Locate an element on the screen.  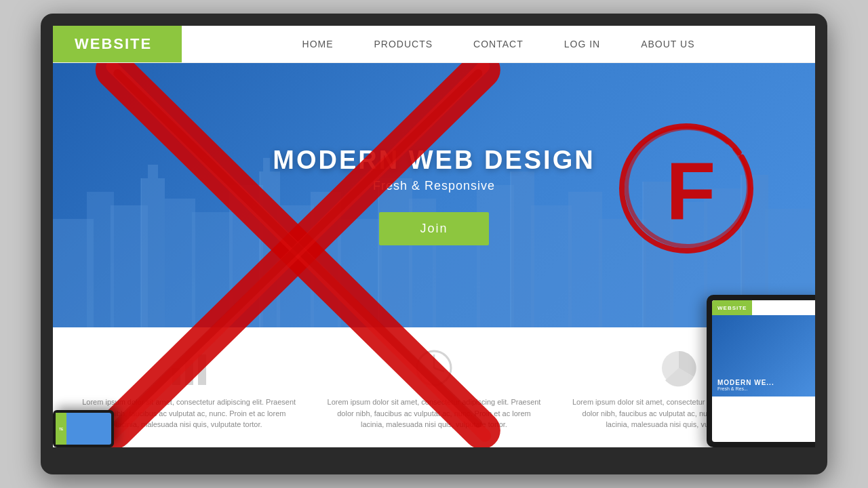
nav-link-contact: CONTACT is located at coordinates (498, 44).